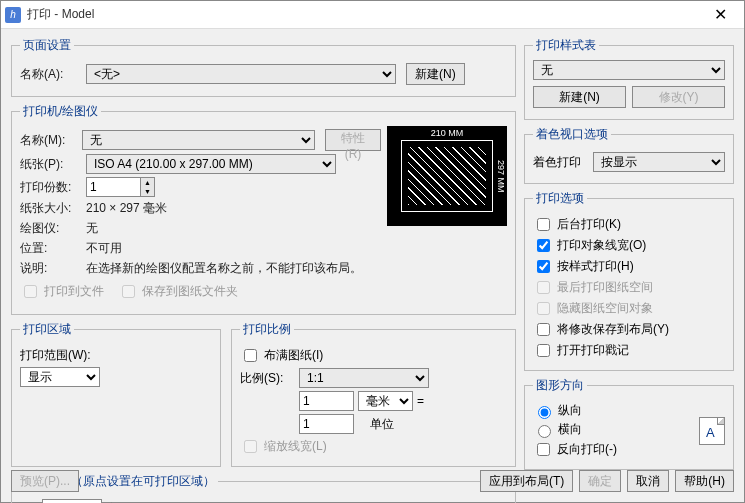 The height and width of the screenshot is (503, 745). Describe the element at coordinates (629, 224) in the screenshot. I see `opt-background-check: 后台打印(K)` at that location.